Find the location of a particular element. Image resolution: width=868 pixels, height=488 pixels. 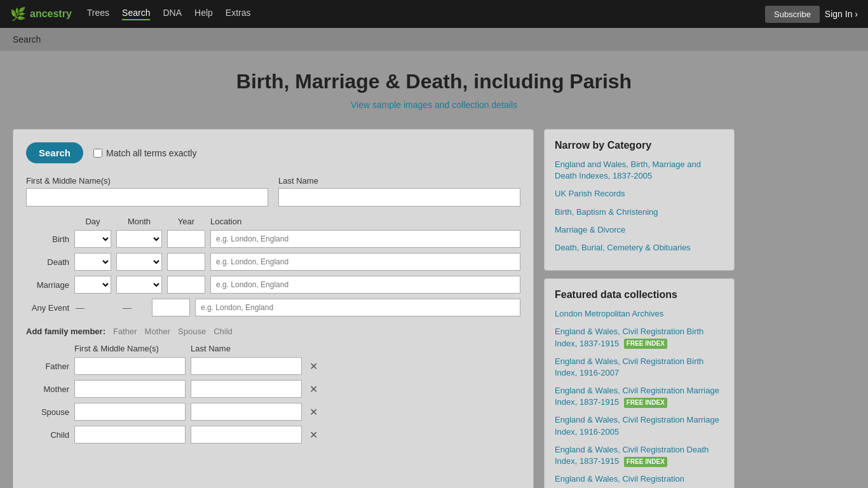

death-event-row: Death 151015202531 JanFebMarApr MayJunJu… is located at coordinates (273, 262).